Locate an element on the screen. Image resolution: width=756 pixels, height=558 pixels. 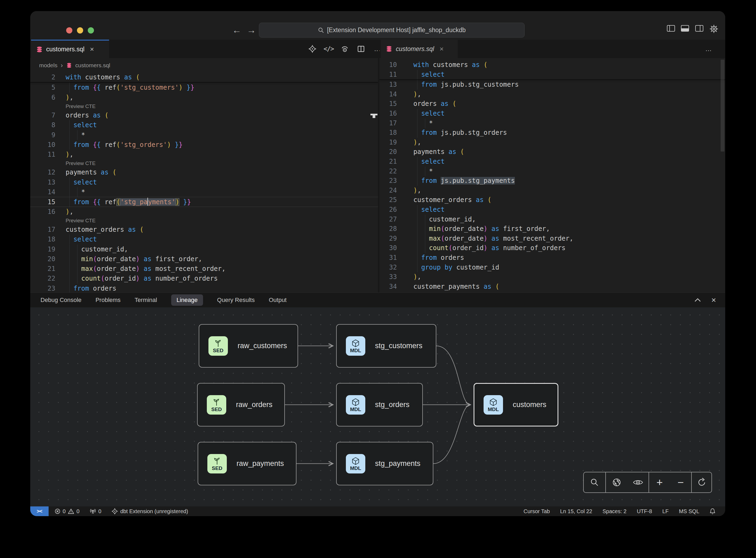
panel-tab-terminal: Terminal is located at coordinates (146, 300).